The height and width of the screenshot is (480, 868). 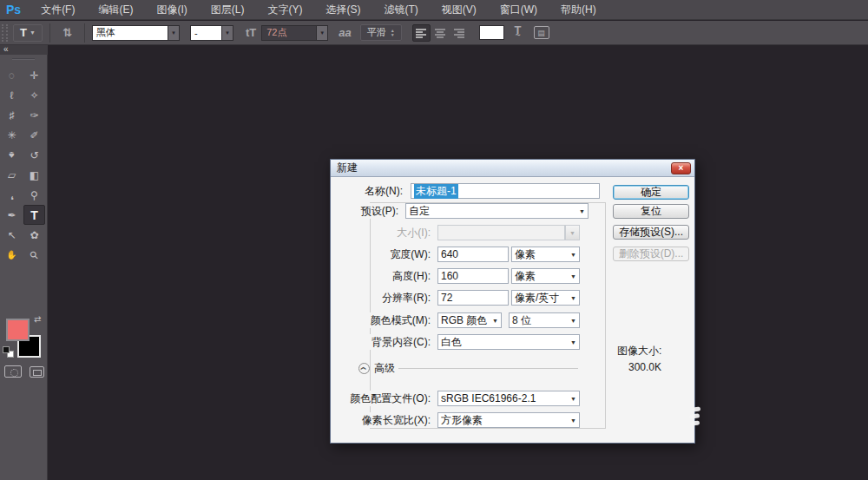 I want to click on brush-tool-icon: ✐, so click(x=35, y=135).